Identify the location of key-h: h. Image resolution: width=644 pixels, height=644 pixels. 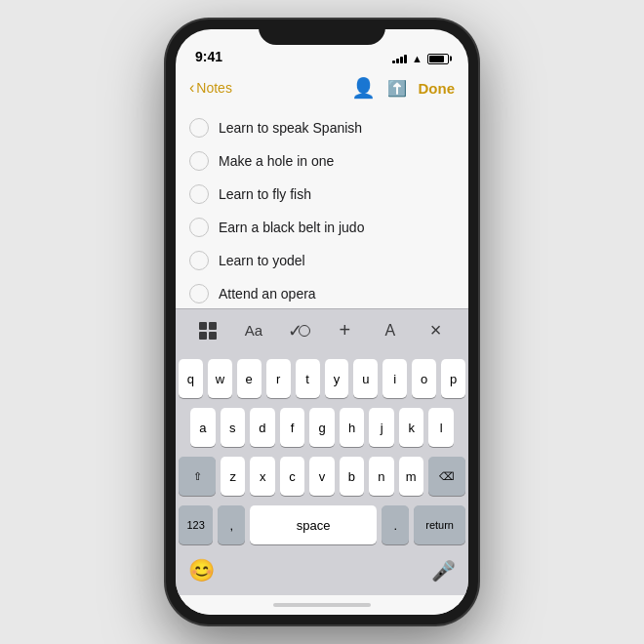
(352, 427).